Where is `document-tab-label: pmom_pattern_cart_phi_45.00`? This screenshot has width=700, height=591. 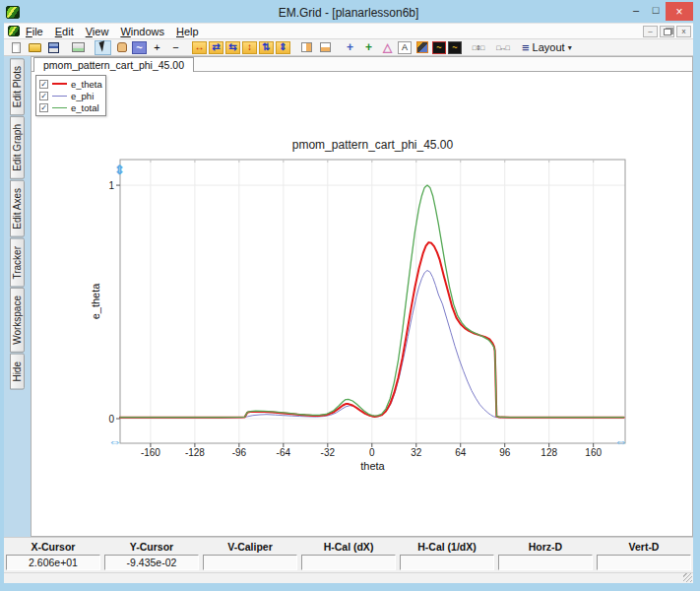
document-tab-label: pmom_pattern_cart_phi_45.00 is located at coordinates (114, 65).